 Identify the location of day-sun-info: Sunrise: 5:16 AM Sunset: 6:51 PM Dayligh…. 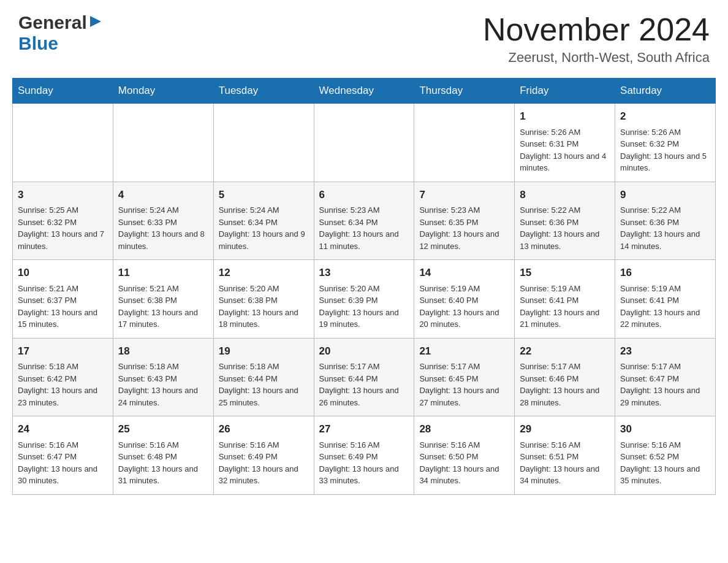
(565, 463).